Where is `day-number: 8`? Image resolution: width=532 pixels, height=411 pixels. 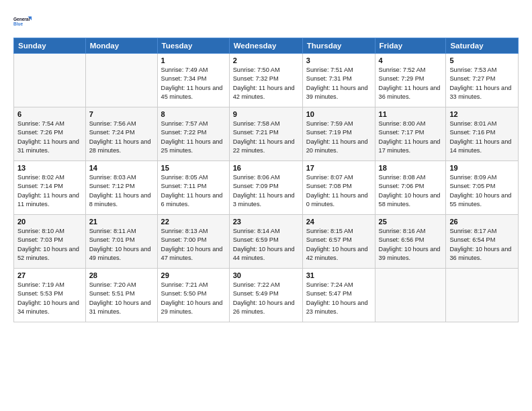 day-number: 8 is located at coordinates (193, 114).